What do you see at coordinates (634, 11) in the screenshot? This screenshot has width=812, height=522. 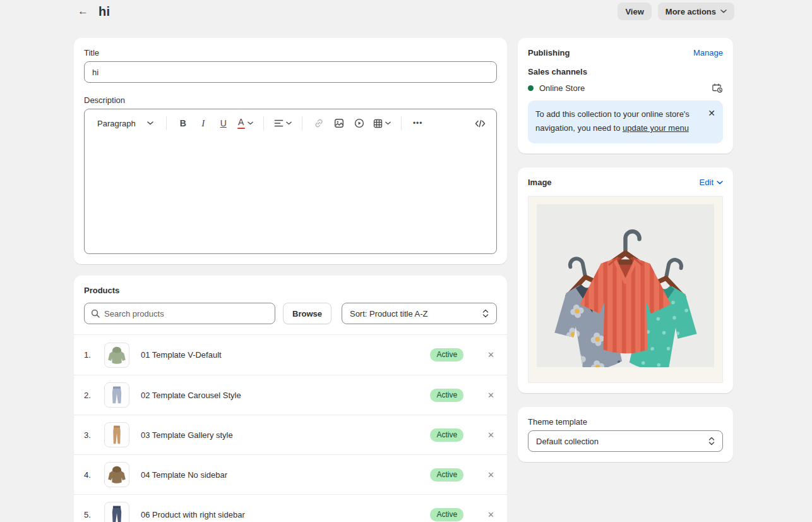 I see `view-button: View` at bounding box center [634, 11].